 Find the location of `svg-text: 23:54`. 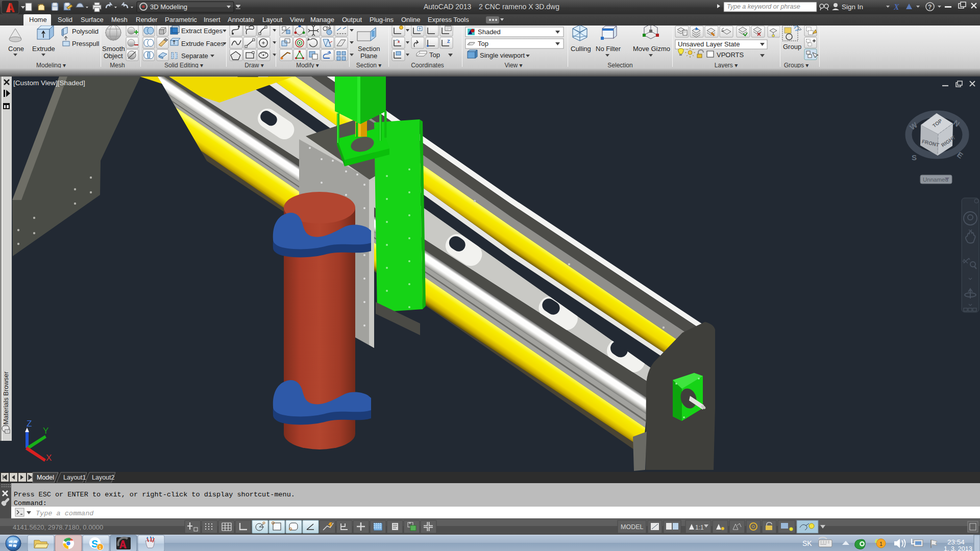

svg-text: 23:54 is located at coordinates (956, 542).